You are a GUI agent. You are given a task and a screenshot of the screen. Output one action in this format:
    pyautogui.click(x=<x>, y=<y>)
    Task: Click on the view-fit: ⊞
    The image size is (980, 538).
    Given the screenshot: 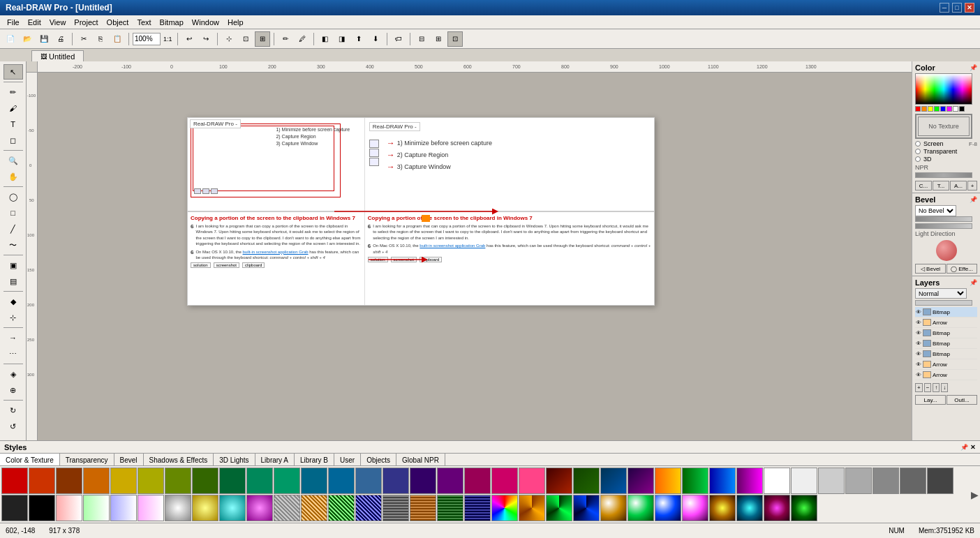 What is the action you would take?
    pyautogui.click(x=438, y=39)
    